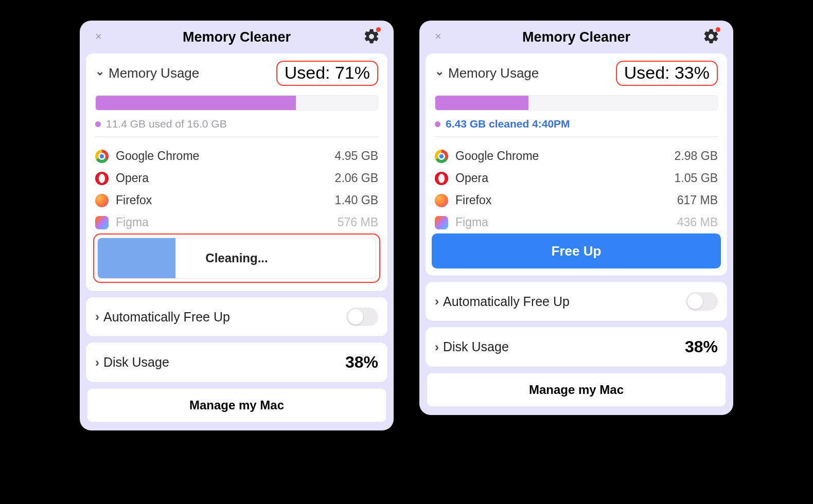 This screenshot has height=504, width=813. Describe the element at coordinates (137, 258) in the screenshot. I see `cleaning-progress-fill` at that location.